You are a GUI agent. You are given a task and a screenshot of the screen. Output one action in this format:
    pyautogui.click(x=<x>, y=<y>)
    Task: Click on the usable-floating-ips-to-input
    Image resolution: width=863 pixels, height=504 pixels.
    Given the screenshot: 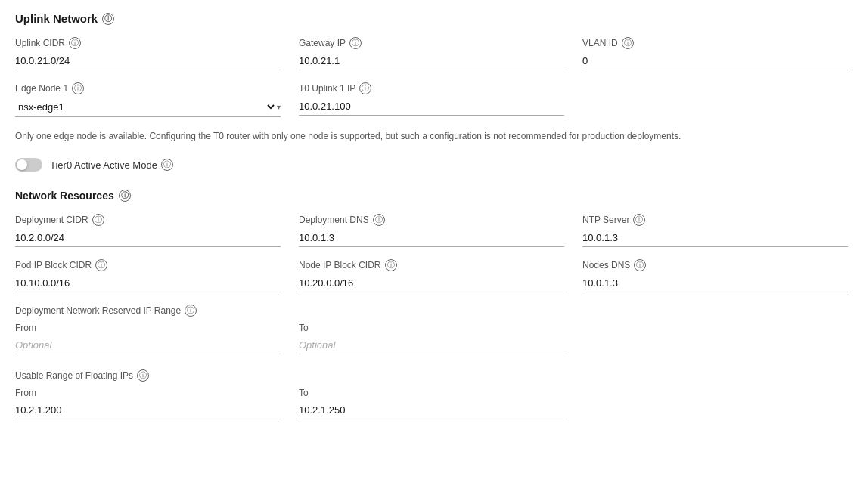 What is the action you would take?
    pyautogui.click(x=431, y=410)
    